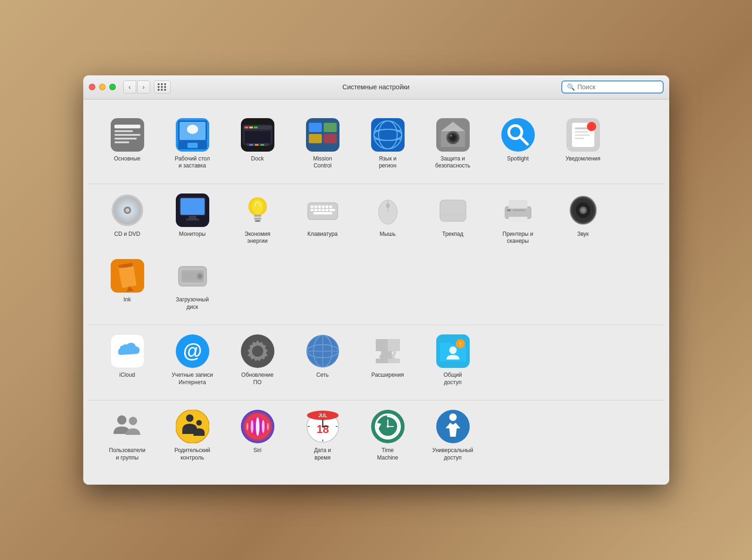  I want to click on window-title: Системные настройки, so click(376, 87).